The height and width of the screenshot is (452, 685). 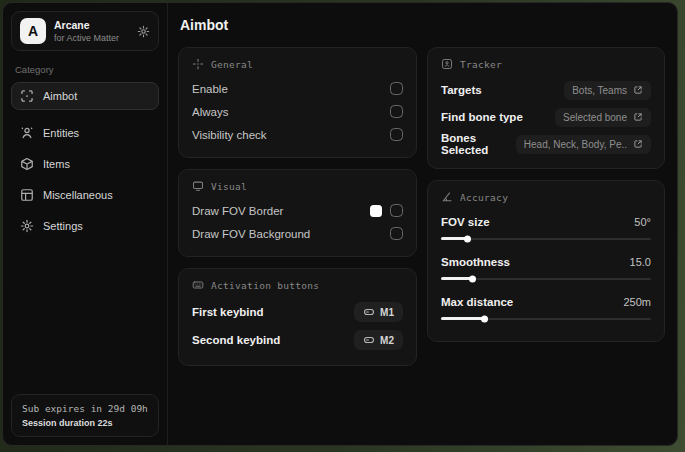 I want to click on slider-track, so click(x=546, y=239).